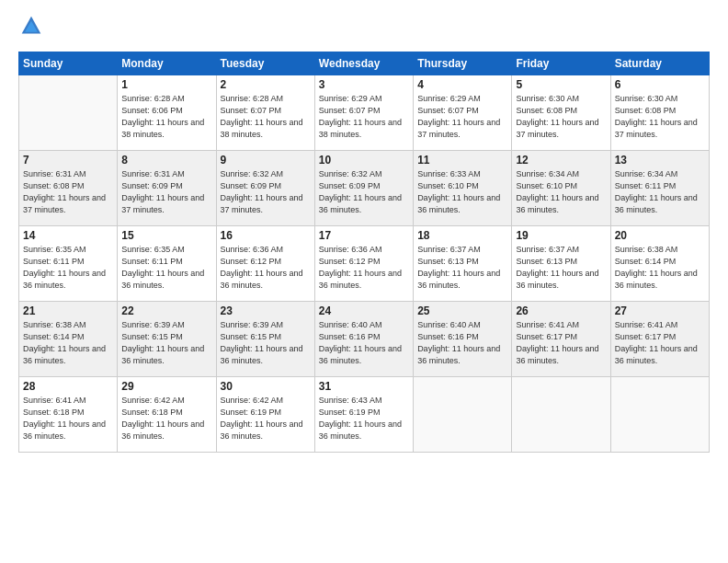 The image size is (728, 563). What do you see at coordinates (364, 419) in the screenshot?
I see `day-info: Sunrise: 6:43 AMSunset: 6:19 PMDaylight:…` at bounding box center [364, 419].